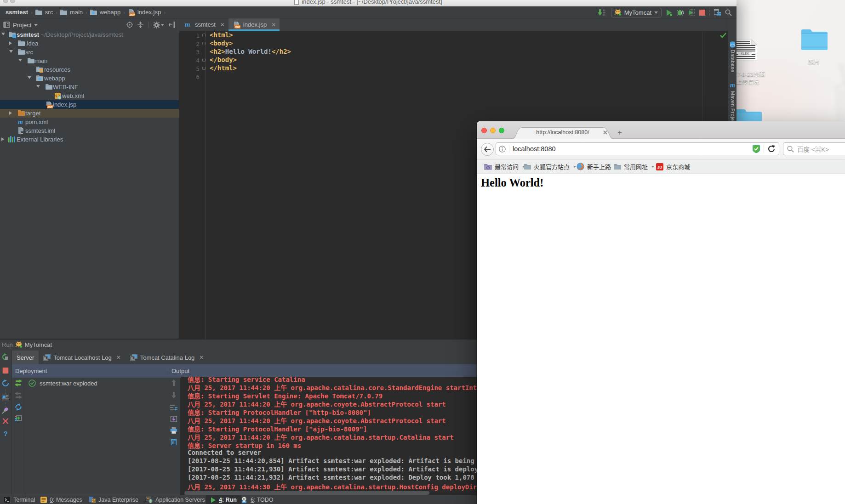 Image resolution: width=845 pixels, height=504 pixels. I want to click on editor-tab-index.jsp: JSPindex.jsp✕, so click(254, 25).